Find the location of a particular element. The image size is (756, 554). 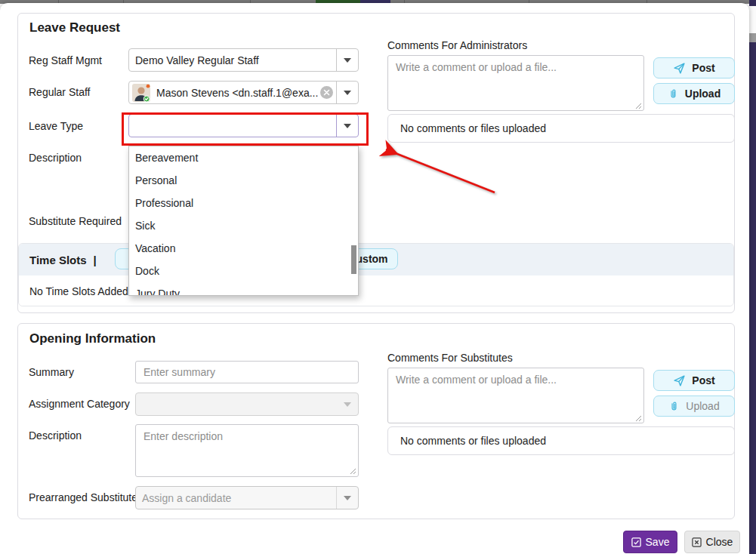

leave-request-title: Leave Request is located at coordinates (75, 28).